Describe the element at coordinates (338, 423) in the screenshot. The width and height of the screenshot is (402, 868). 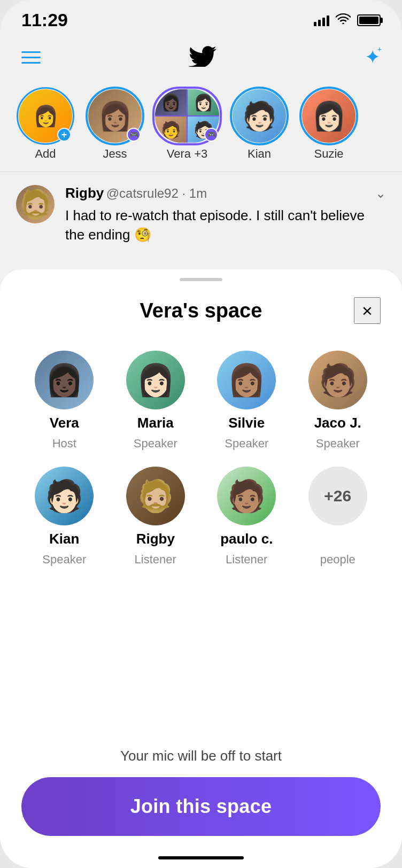
I see `participant-name-jaco: Jaco J.` at that location.